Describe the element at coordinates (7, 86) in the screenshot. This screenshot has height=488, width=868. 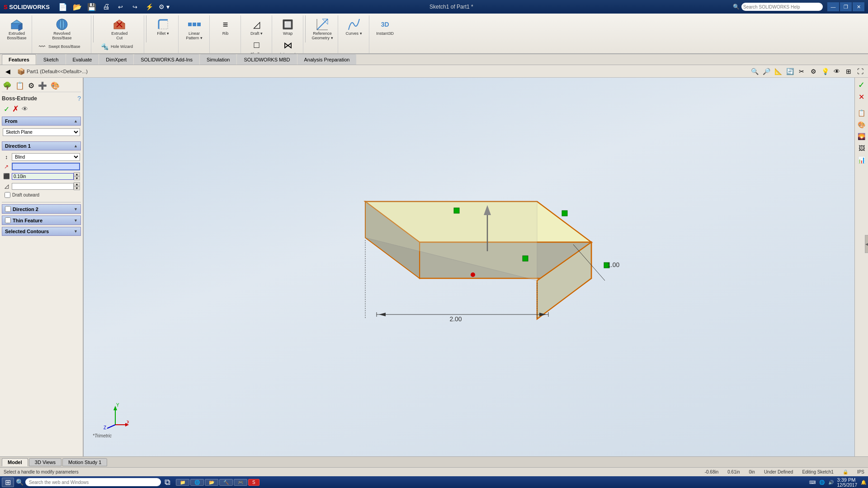
I see `feature-tree-icon: 🌳` at that location.